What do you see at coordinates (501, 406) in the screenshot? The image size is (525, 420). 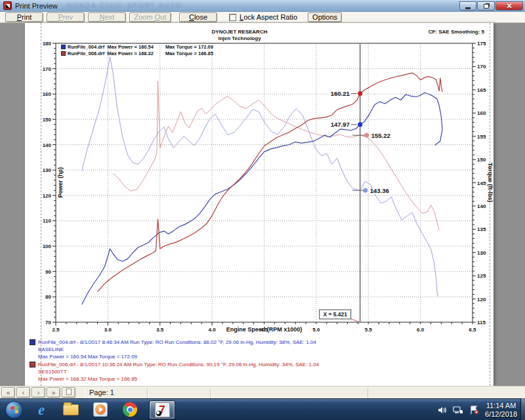 I see `clock-time: 11:14 AM` at bounding box center [501, 406].